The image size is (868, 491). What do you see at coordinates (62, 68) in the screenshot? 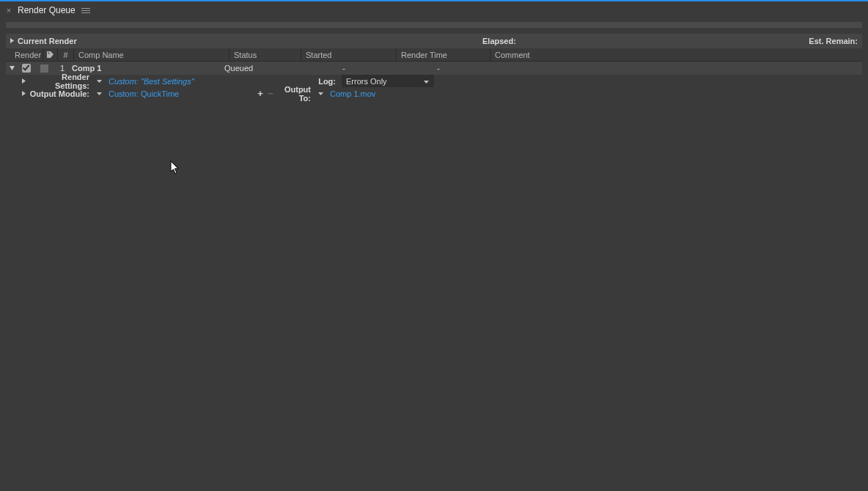
I see `item-number: 1` at bounding box center [62, 68].